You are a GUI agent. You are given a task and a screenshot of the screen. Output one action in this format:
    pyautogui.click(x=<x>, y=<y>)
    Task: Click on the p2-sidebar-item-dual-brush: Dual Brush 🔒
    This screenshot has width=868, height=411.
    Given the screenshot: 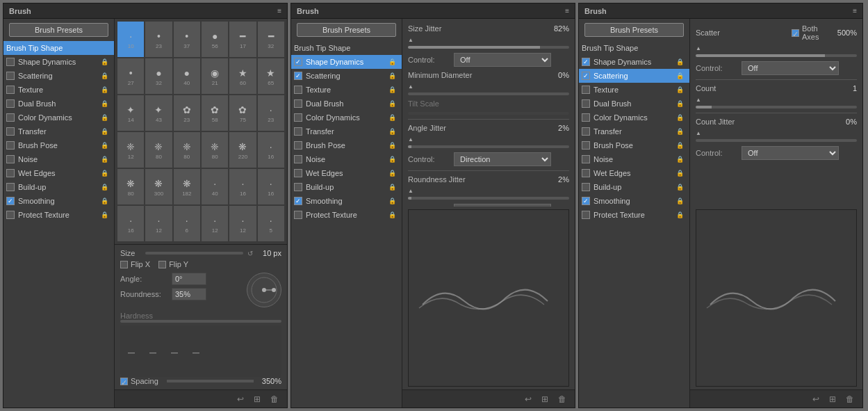 What is the action you would take?
    pyautogui.click(x=346, y=104)
    